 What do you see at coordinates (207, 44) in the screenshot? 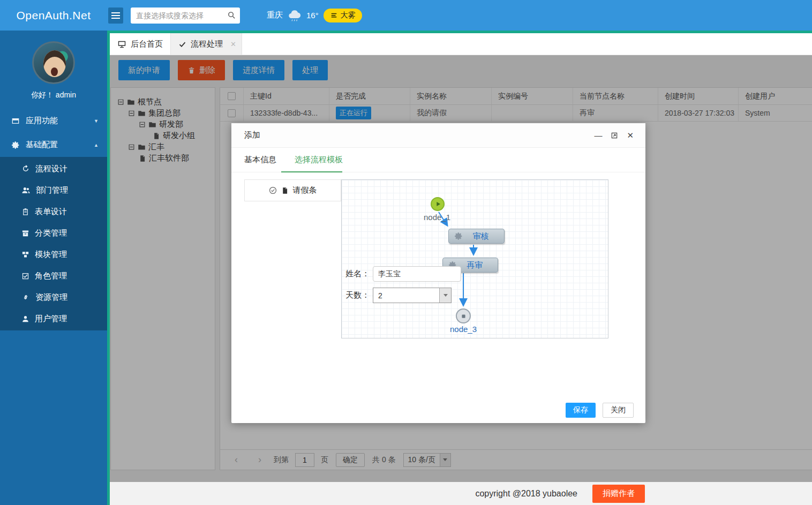
I see `tab-label: 流程处理` at bounding box center [207, 44].